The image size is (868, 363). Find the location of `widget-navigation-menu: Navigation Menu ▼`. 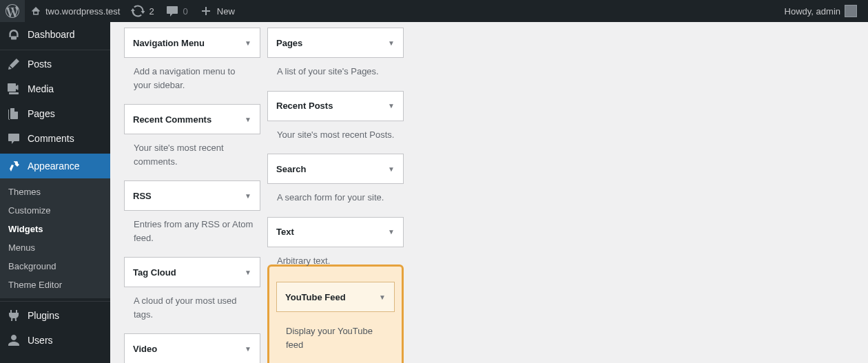

widget-navigation-menu: Navigation Menu ▼ is located at coordinates (192, 43).